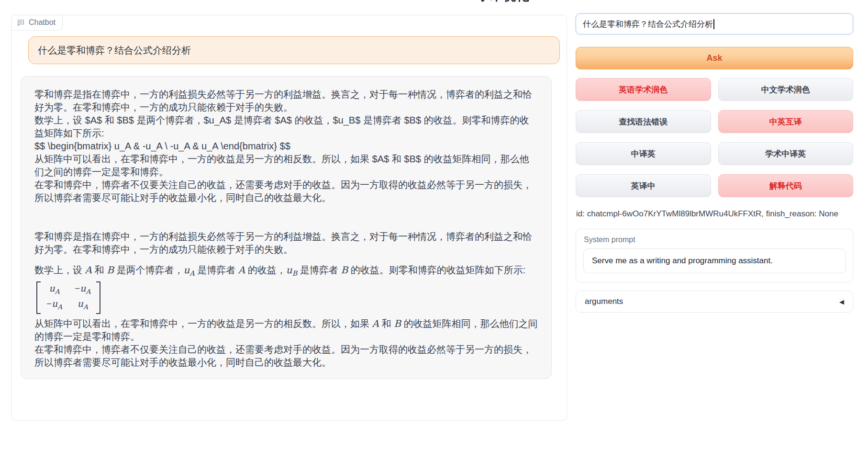 The height and width of the screenshot is (460, 868). Describe the element at coordinates (643, 186) in the screenshot. I see `button-en-to-zh: 英译中` at that location.